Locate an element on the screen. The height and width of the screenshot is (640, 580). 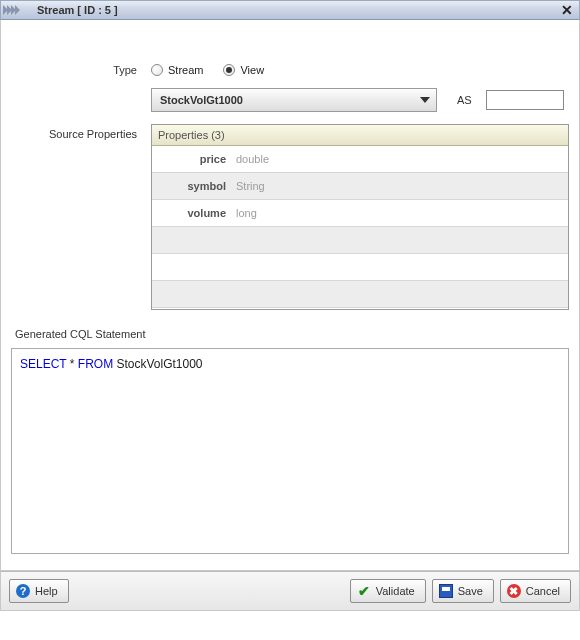
property-name: volume is located at coordinates (203, 213).